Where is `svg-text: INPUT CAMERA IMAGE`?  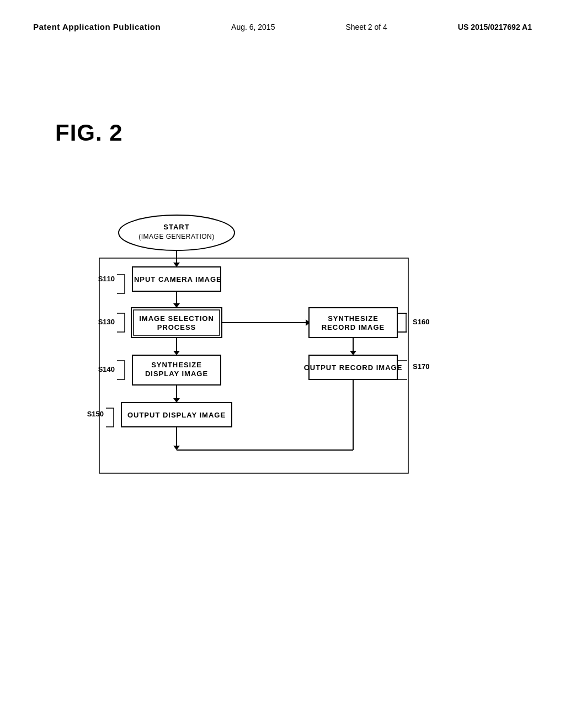
svg-text: INPUT CAMERA IMAGE is located at coordinates (177, 279).